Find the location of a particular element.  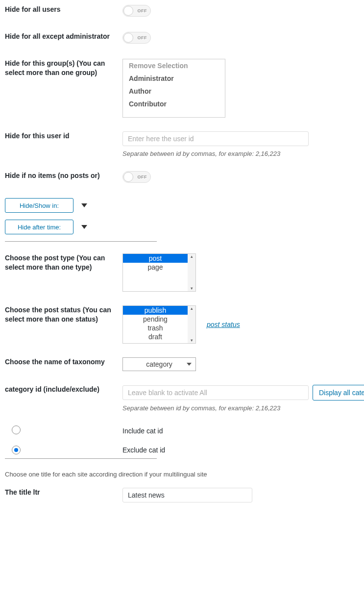

label-taxonomy: Choose the name of taxonomy is located at coordinates (64, 362).